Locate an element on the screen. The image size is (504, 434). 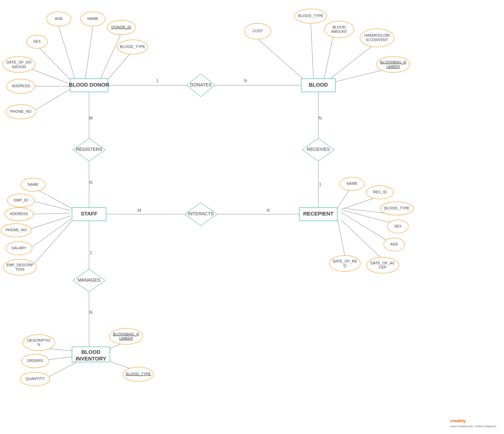
attr-blood-cost-text: COST is located at coordinates (258, 31).